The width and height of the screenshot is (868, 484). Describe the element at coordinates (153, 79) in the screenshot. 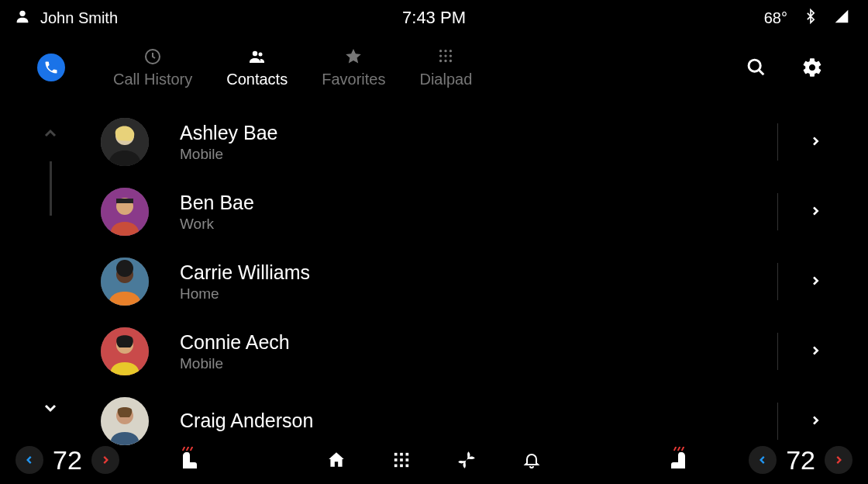

I see `tab-label: Call History` at that location.